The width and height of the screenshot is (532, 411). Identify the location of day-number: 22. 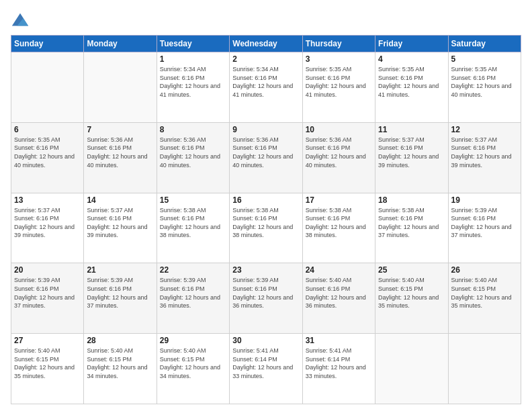
(193, 270).